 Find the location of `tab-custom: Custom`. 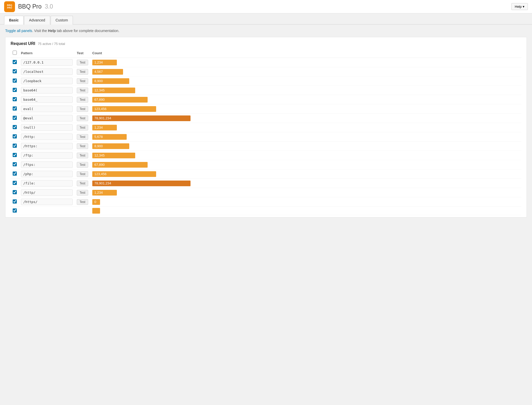

tab-custom: Custom is located at coordinates (62, 20).